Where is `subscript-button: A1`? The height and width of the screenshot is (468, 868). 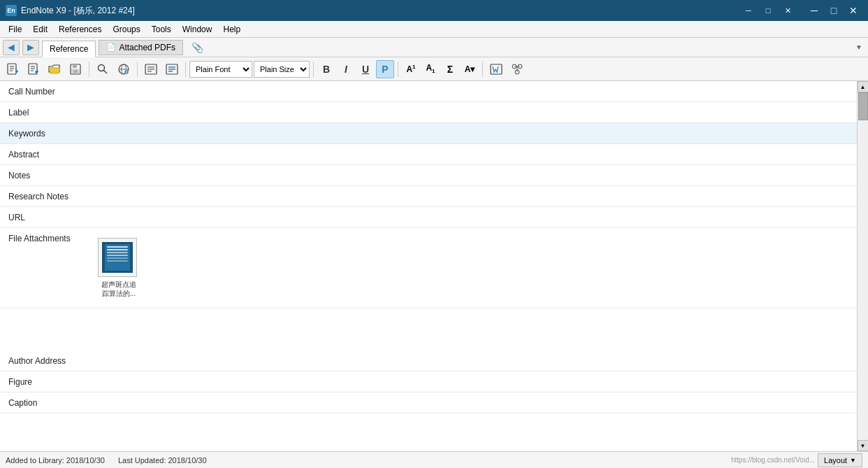 subscript-button: A1 is located at coordinates (431, 69).